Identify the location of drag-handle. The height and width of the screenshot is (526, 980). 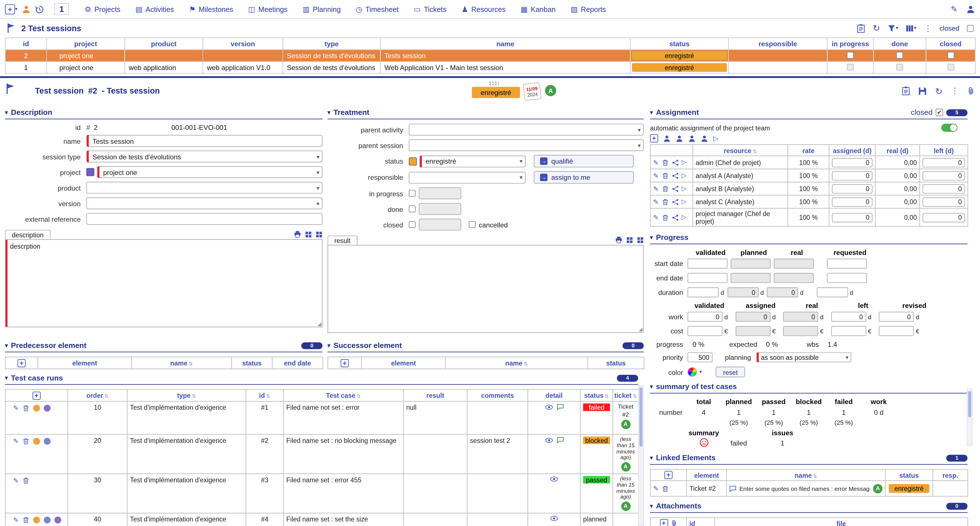
(494, 84).